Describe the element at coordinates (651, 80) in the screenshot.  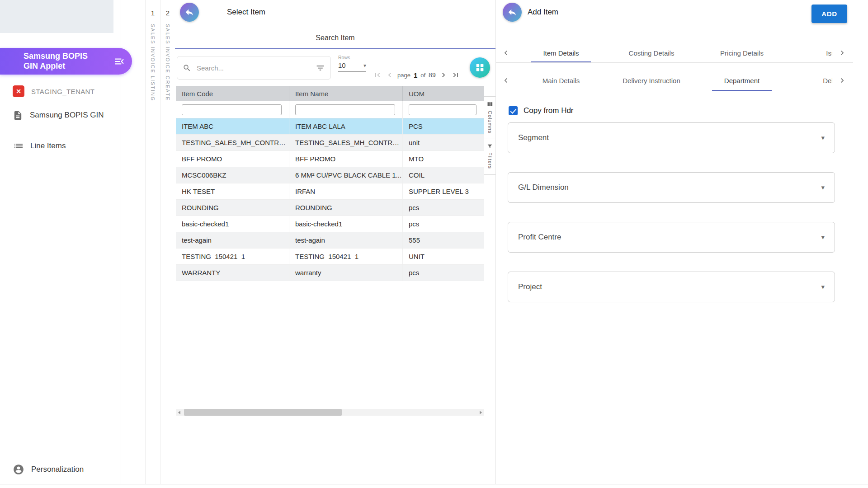
I see `tab-delivery-instruction: Delivery Instruction` at that location.